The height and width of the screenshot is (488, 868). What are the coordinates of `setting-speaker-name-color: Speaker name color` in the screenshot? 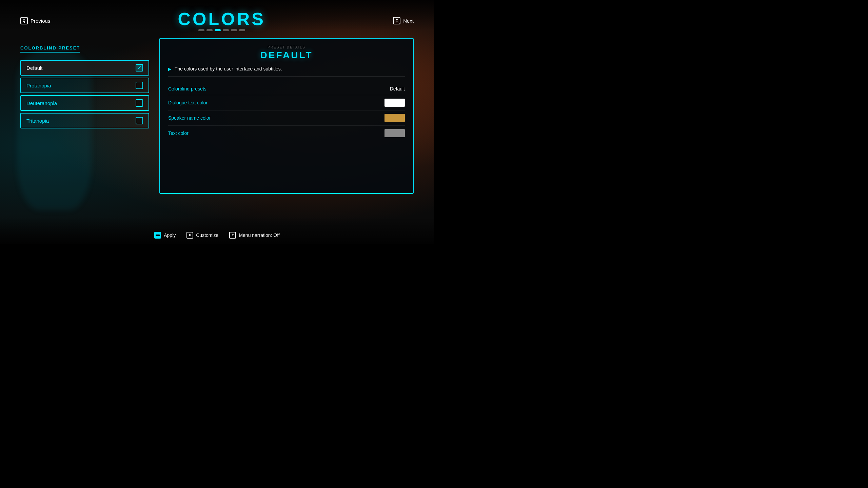 It's located at (287, 118).